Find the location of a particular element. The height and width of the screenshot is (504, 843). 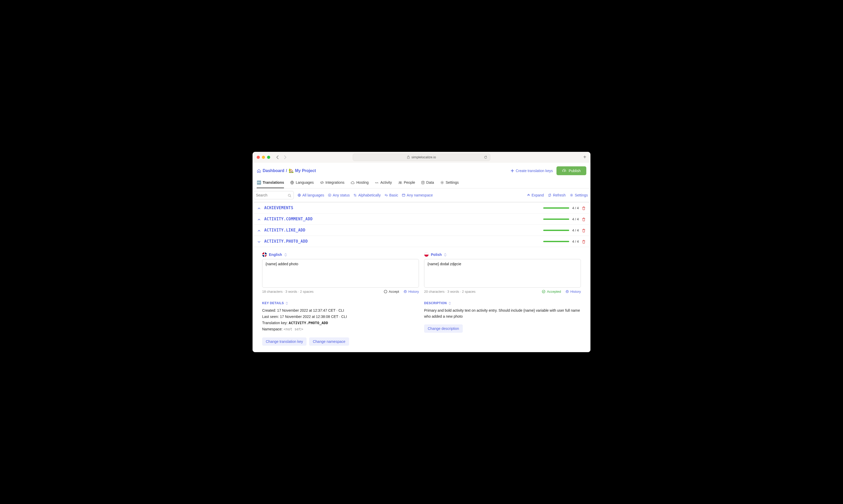

english-textarea: {name} added photo is located at coordinates (340, 273).